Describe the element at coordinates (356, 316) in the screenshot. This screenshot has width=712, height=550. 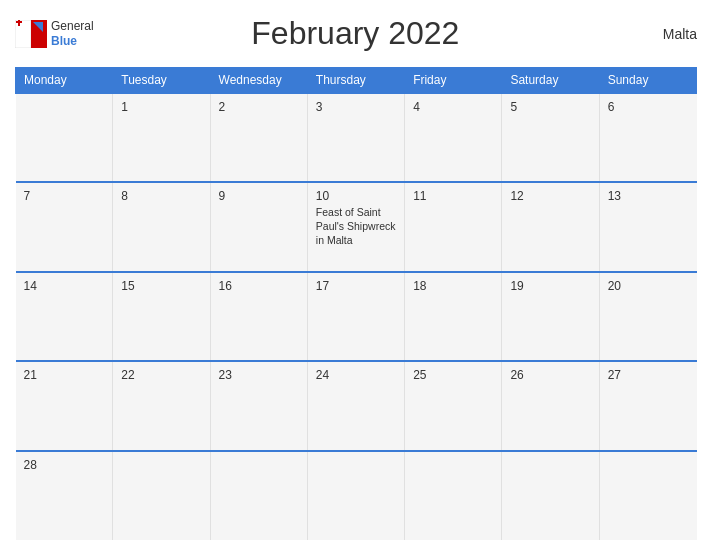
I see `calendar-cell: 17` at that location.